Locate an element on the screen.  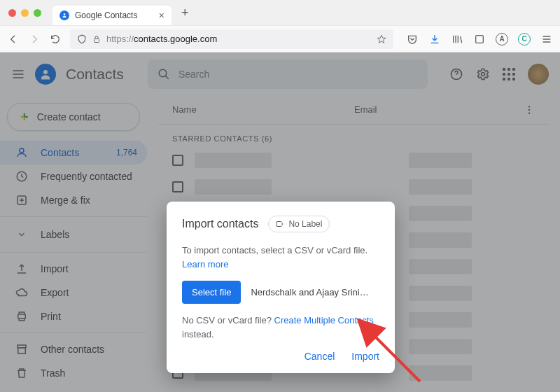
dialog-alt-text: No CSV or vCard file? Create Multiple Co… is located at coordinates (281, 328).